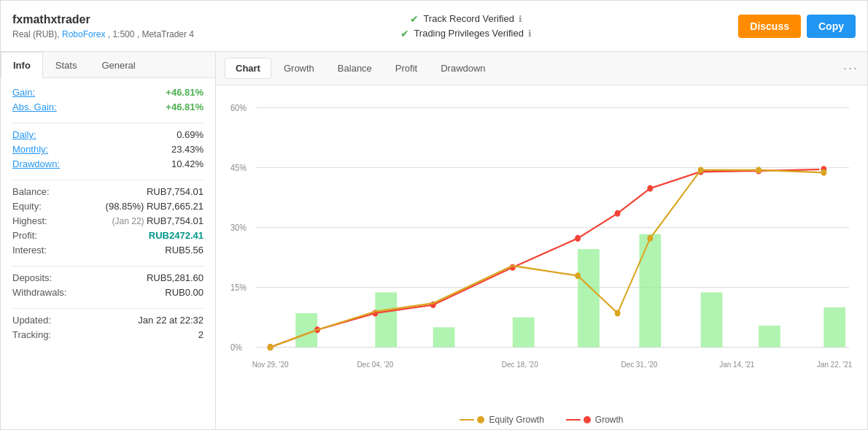 The image size is (868, 430). Describe the element at coordinates (29, 250) in the screenshot. I see `interest-label: Interest:` at that location.